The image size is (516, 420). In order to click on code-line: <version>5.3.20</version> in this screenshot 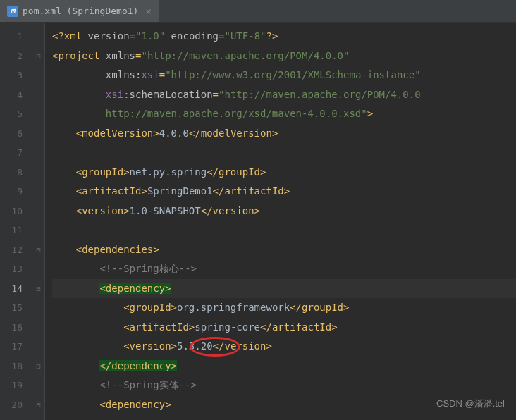, I will do `click(284, 347)`.